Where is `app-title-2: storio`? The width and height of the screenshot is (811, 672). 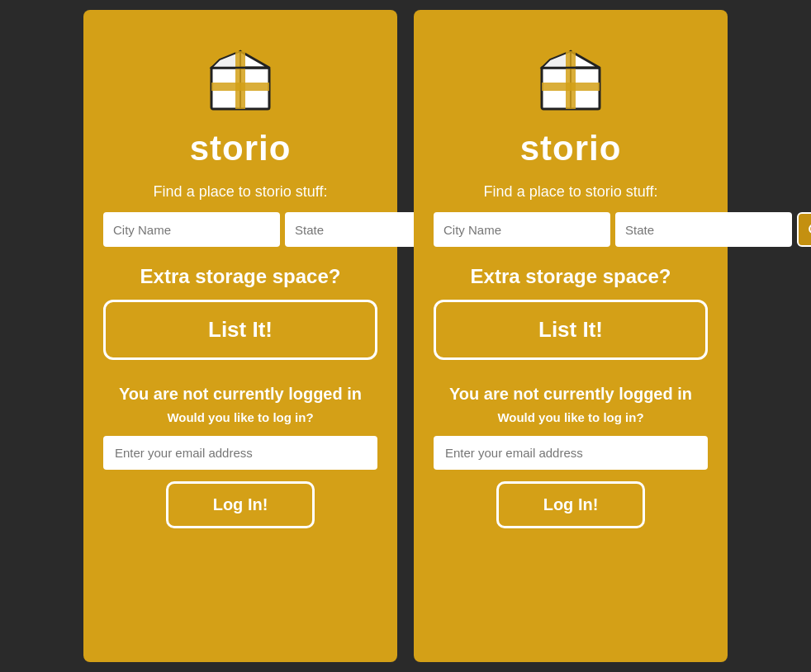
app-title-2: storio is located at coordinates (571, 149).